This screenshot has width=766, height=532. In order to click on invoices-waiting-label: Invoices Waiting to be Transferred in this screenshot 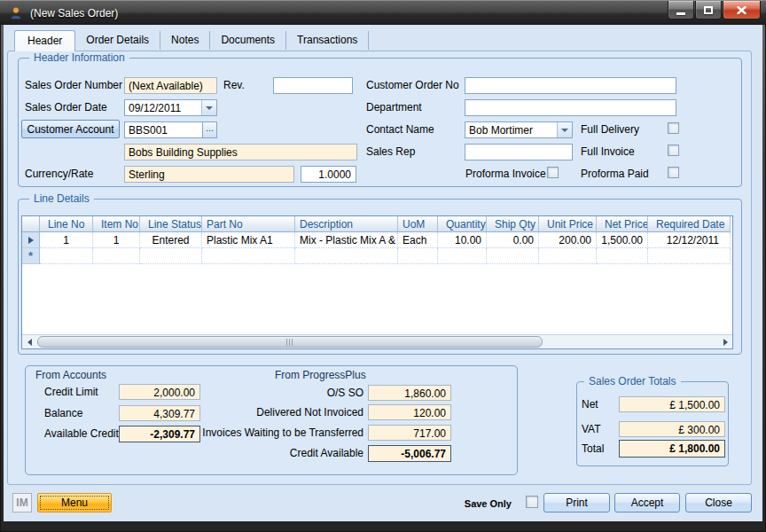, I will do `click(250, 433)`.